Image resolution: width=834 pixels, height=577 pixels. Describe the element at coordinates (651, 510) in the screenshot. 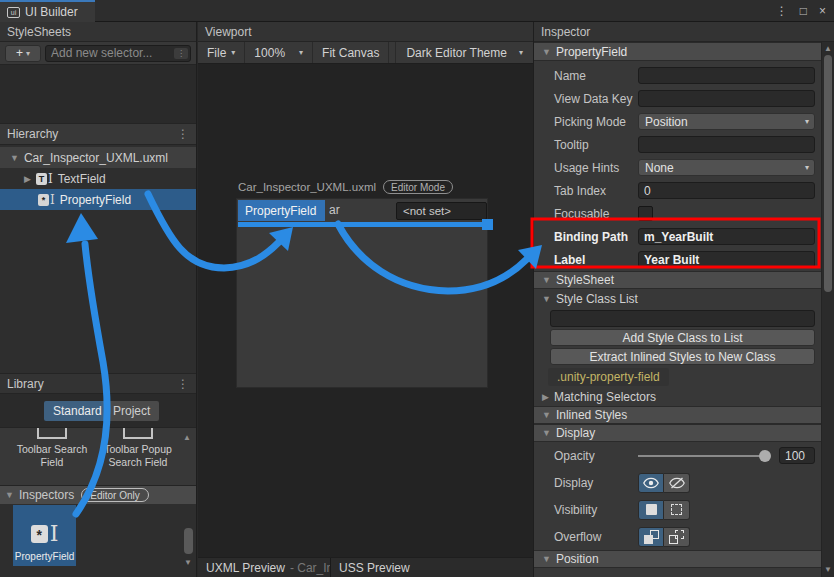

I see `visibility-visible-toggle` at that location.